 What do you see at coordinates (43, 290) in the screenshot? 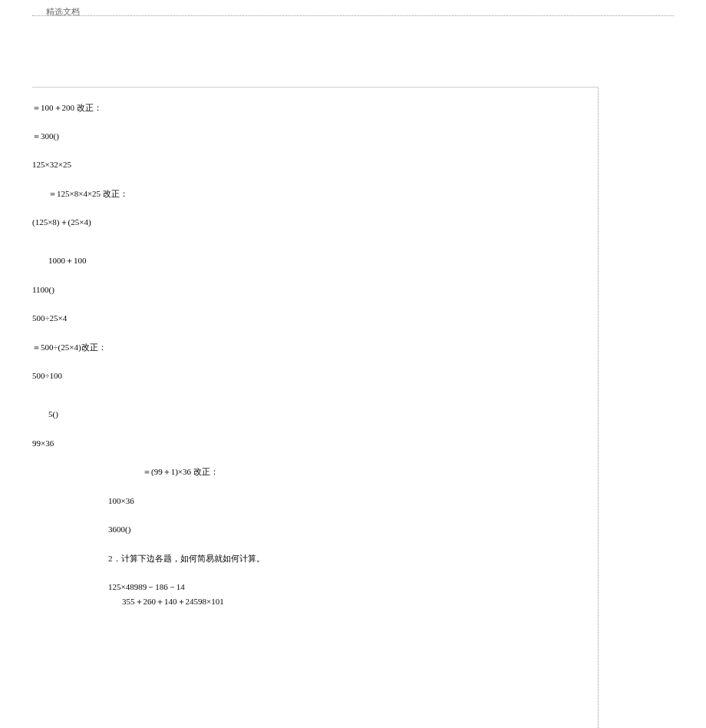
I see `math-line: 1100()` at bounding box center [43, 290].